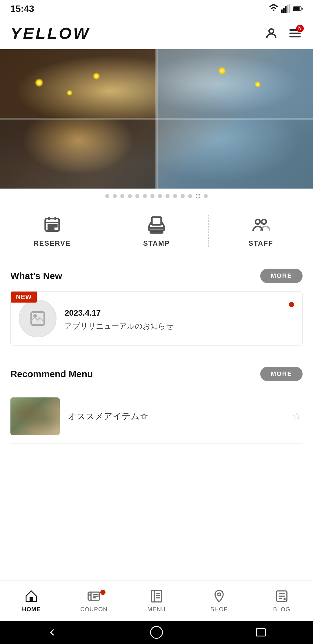 The width and height of the screenshot is (313, 644). Describe the element at coordinates (156, 243) in the screenshot. I see `stamp-label: STAMP` at that location.